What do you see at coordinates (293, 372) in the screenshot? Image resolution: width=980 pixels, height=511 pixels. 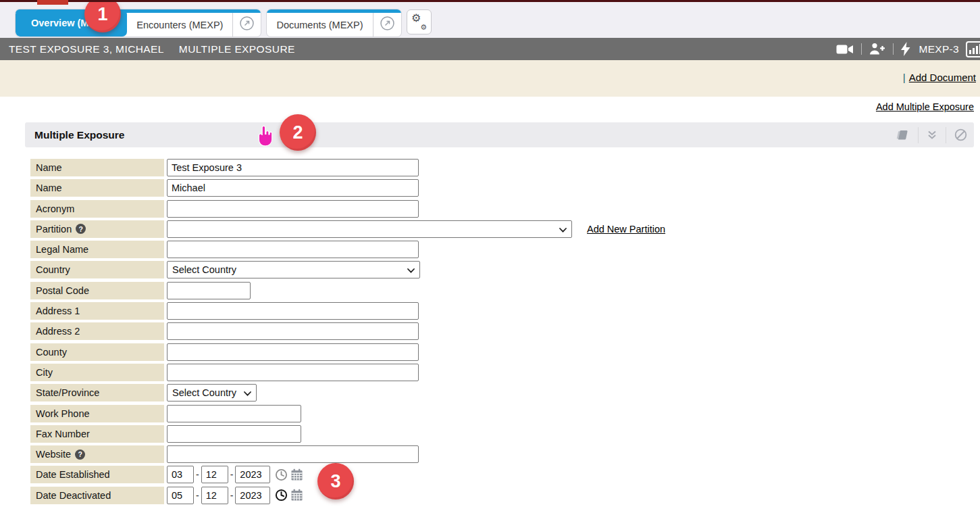 I see `city-input` at bounding box center [293, 372].